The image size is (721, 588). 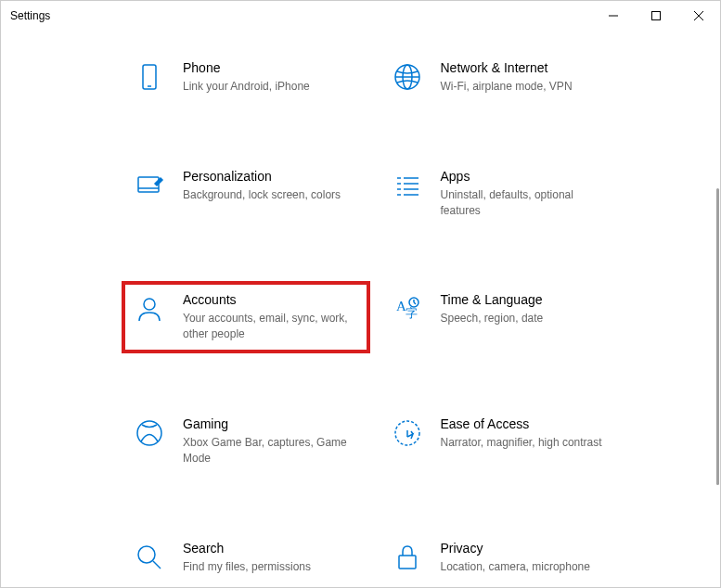 What do you see at coordinates (656, 16) in the screenshot?
I see `window-controls` at bounding box center [656, 16].